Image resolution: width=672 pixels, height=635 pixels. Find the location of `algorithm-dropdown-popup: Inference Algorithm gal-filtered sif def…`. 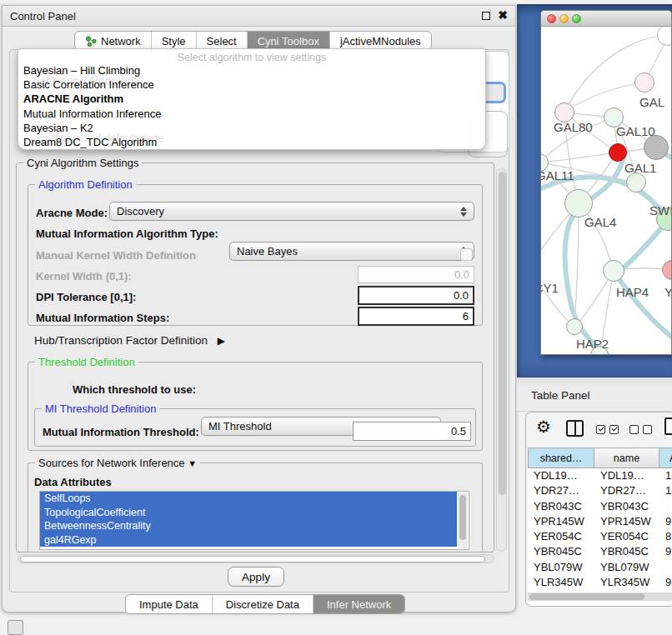

algorithm-dropdown-popup: Inference Algorithm gal-filtered sif def… is located at coordinates (252, 99).